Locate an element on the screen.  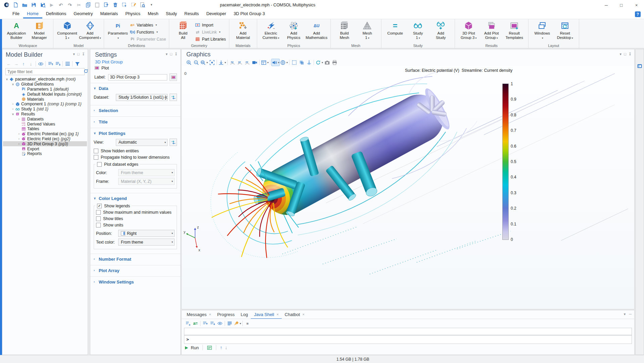
ribbon-button-add-study: AddStudy is located at coordinates (441, 30).